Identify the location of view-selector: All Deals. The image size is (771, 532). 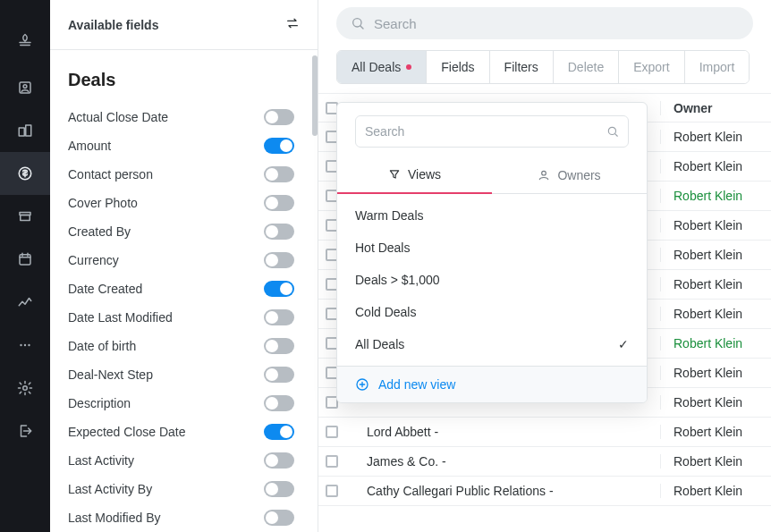
(382, 67).